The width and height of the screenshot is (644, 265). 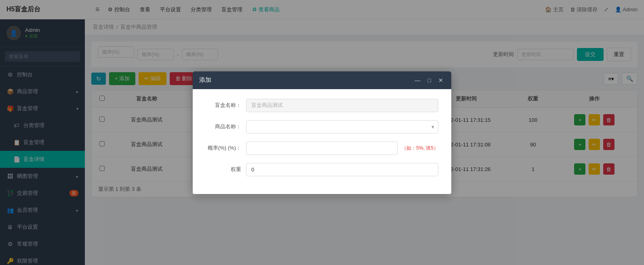 I want to click on box-name-label: 盲盒名称：, so click(x=226, y=105).